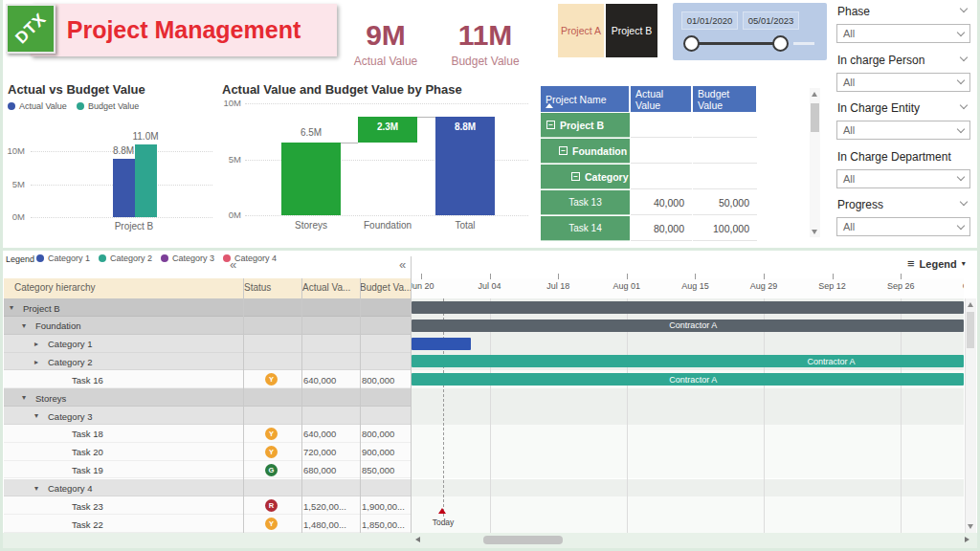 The height and width of the screenshot is (551, 980). What do you see at coordinates (465, 226) in the screenshot?
I see `x-axis-label: Total` at bounding box center [465, 226].